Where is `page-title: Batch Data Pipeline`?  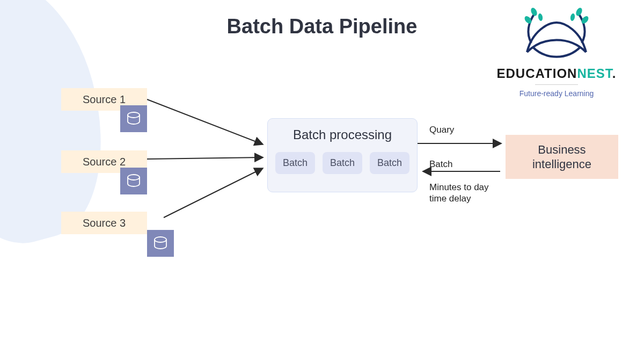
page-title: Batch Data Pipeline is located at coordinates (322, 27).